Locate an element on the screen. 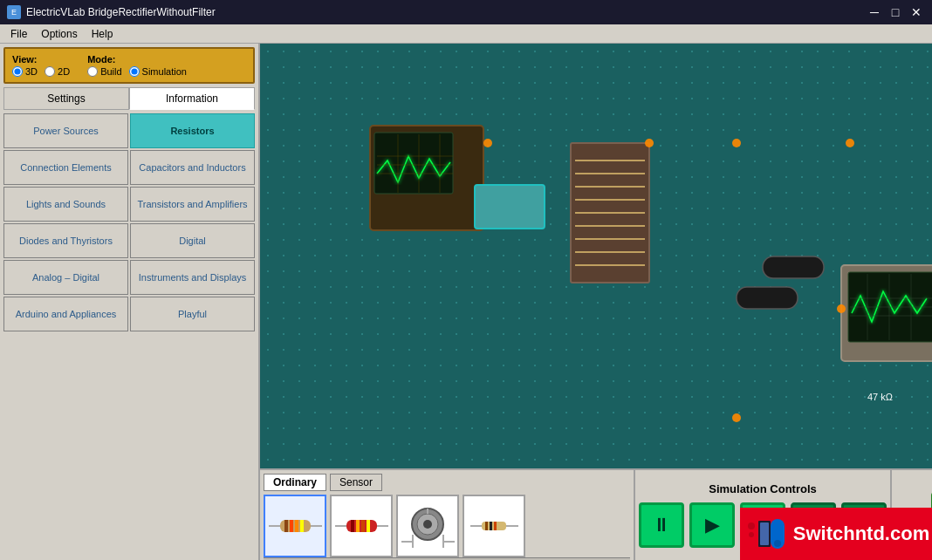 Image resolution: width=932 pixels, height=560 pixels. view-mode-row: View: 3D 2D Mode: is located at coordinates (129, 65).